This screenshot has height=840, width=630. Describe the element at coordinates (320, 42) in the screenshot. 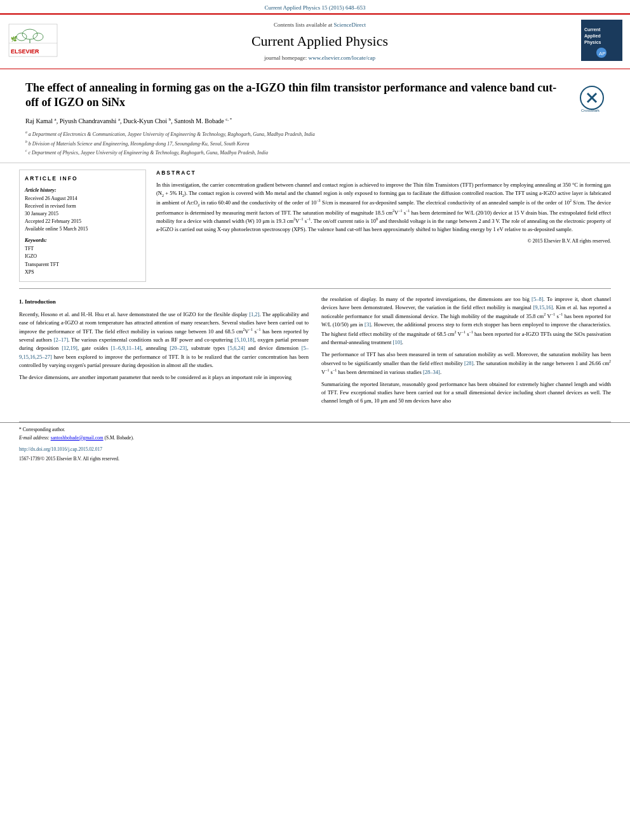

I see `journal-title: Current Applied Physics` at that location.